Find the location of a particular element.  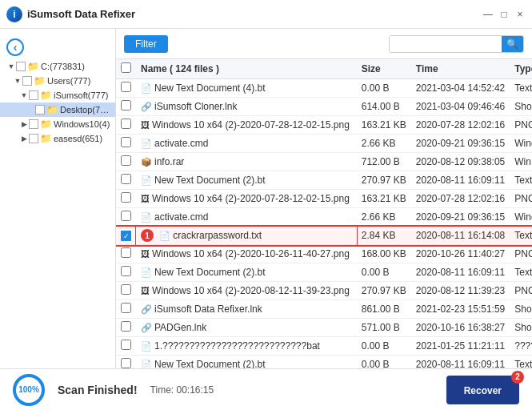

tree-checkbox-isumsoft is located at coordinates (34, 95).